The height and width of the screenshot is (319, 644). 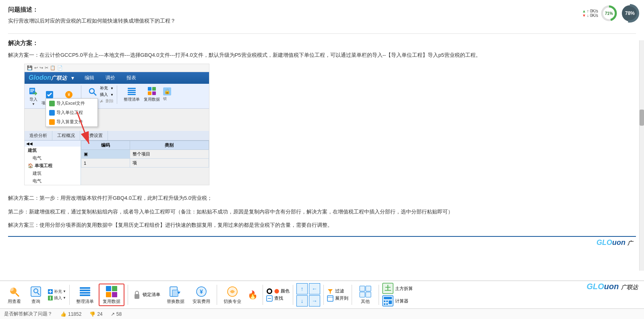 What do you see at coordinates (52, 151) in the screenshot?
I see `tree-item-jianzu: 建筑` at bounding box center [52, 151].